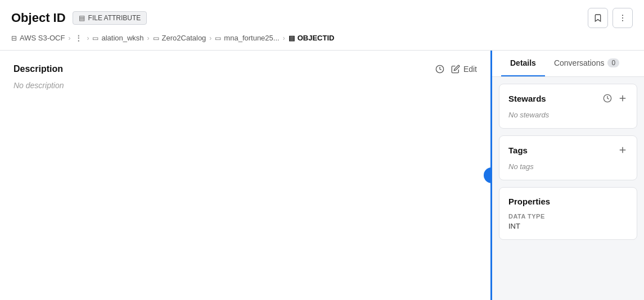 Image resolution: width=644 pixels, height=300 pixels. I want to click on tags-header: Tags, so click(568, 150).